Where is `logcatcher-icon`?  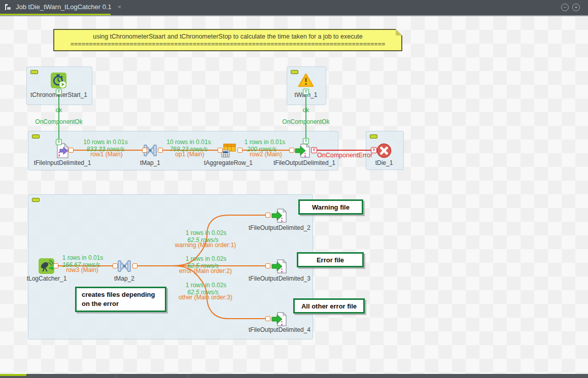
logcatcher-icon is located at coordinates (47, 266).